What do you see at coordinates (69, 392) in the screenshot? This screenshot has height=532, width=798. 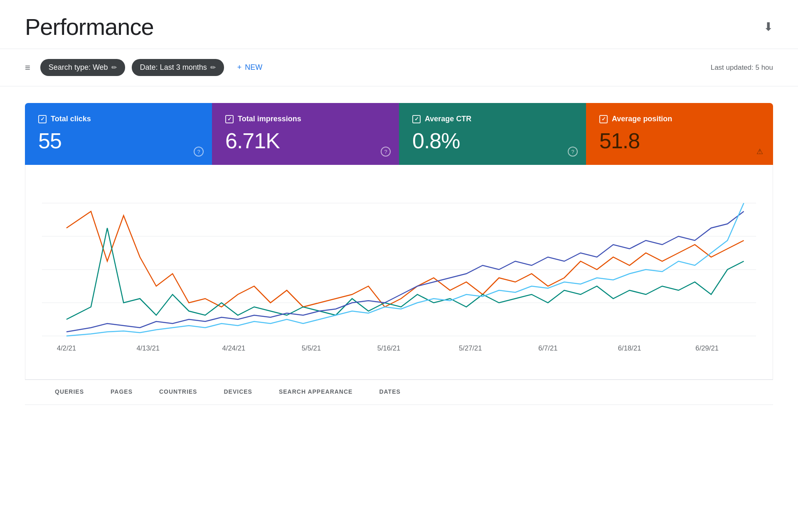 I see `tab-queries: QUERIES` at bounding box center [69, 392].